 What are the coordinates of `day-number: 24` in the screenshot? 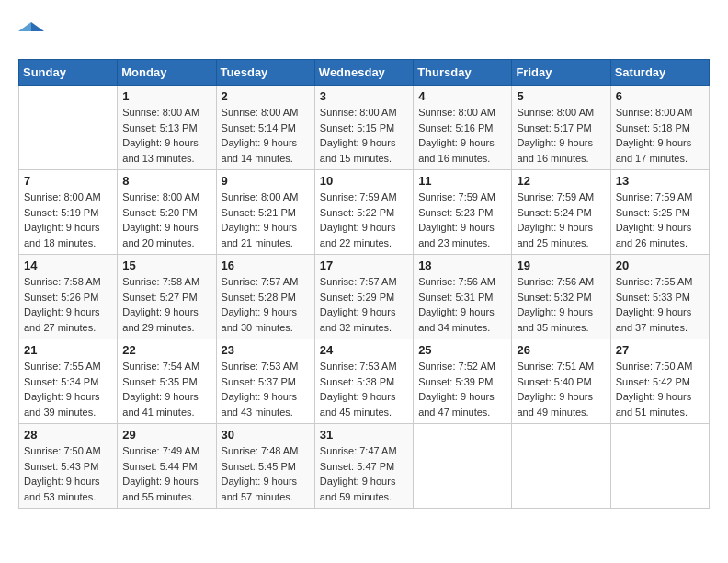 It's located at (364, 350).